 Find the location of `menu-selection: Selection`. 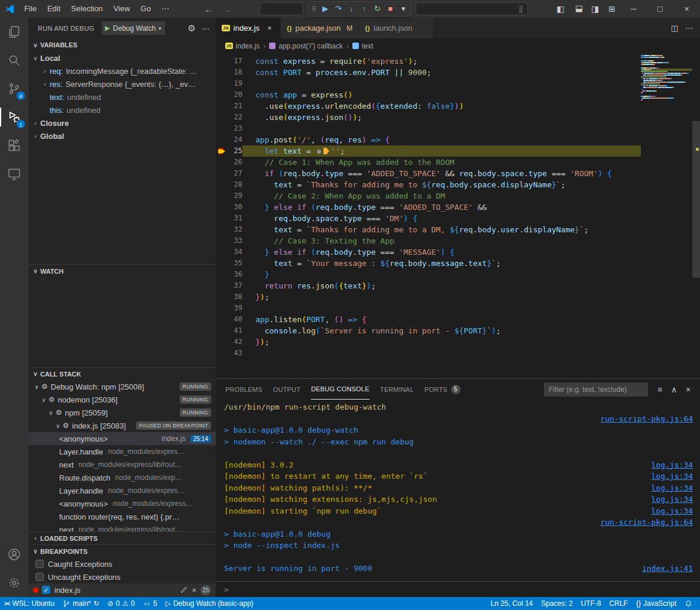

menu-selection: Selection is located at coordinates (86, 9).